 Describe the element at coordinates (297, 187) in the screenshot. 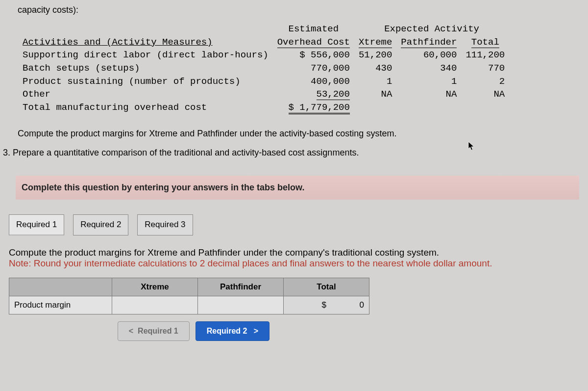

I see `instruction-banner: Complete this question by entering your …` at that location.